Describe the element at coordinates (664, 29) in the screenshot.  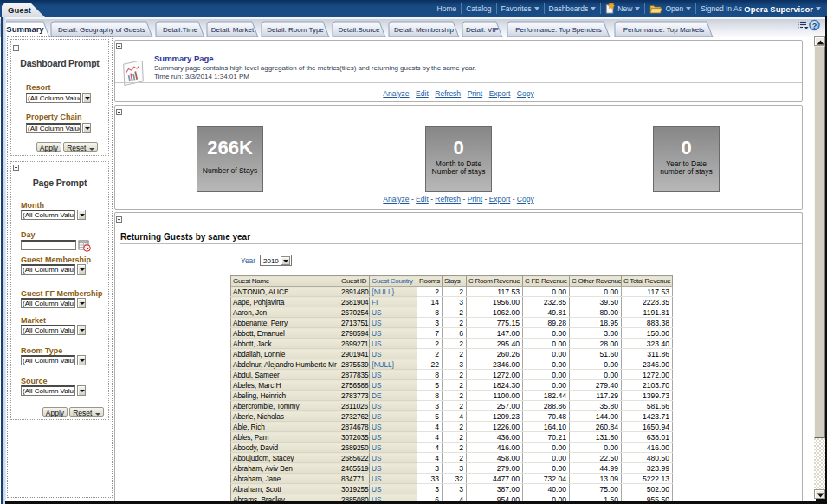
I see `svg-text: Performance: Top Markets` at that location.